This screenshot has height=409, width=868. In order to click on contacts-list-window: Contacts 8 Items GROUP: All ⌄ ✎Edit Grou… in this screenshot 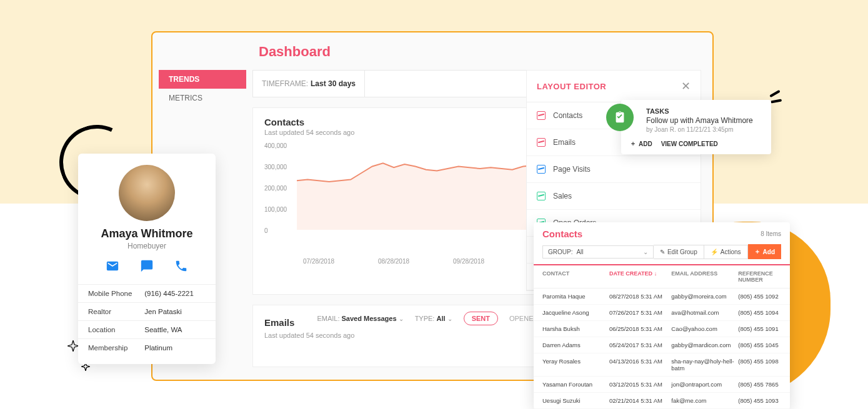, I will do `click(662, 316)`.